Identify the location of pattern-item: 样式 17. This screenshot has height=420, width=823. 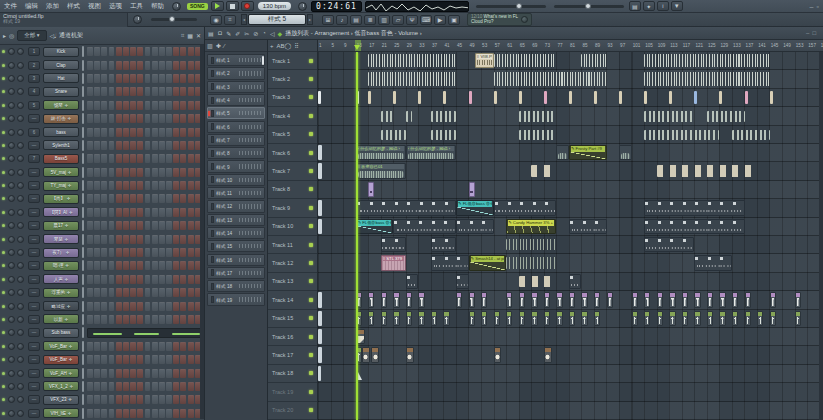
(236, 273).